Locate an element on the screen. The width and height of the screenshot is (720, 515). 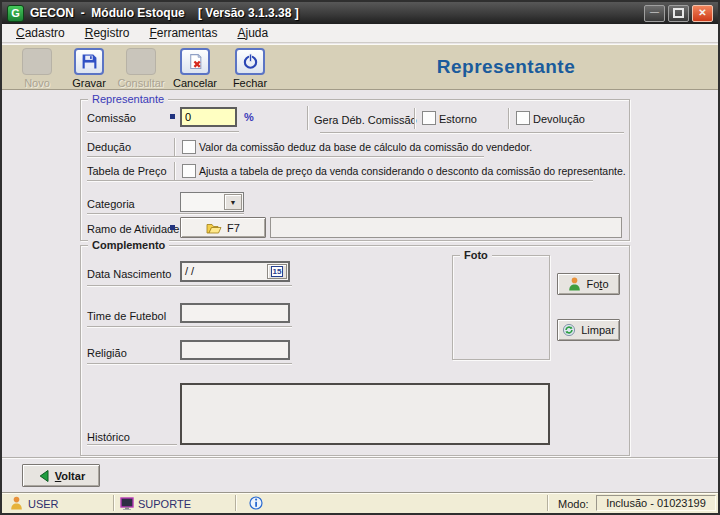
calendar-button: 15 is located at coordinates (277, 272).